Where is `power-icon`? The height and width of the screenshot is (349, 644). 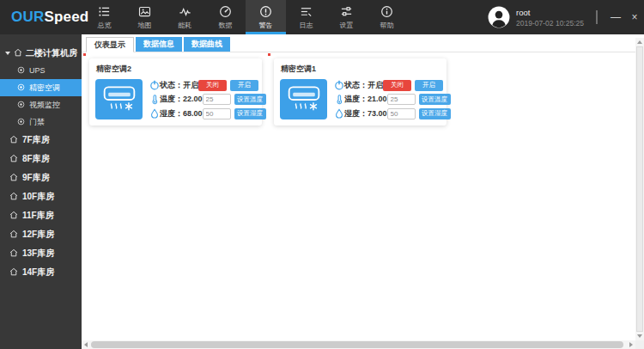
power-icon is located at coordinates (339, 85).